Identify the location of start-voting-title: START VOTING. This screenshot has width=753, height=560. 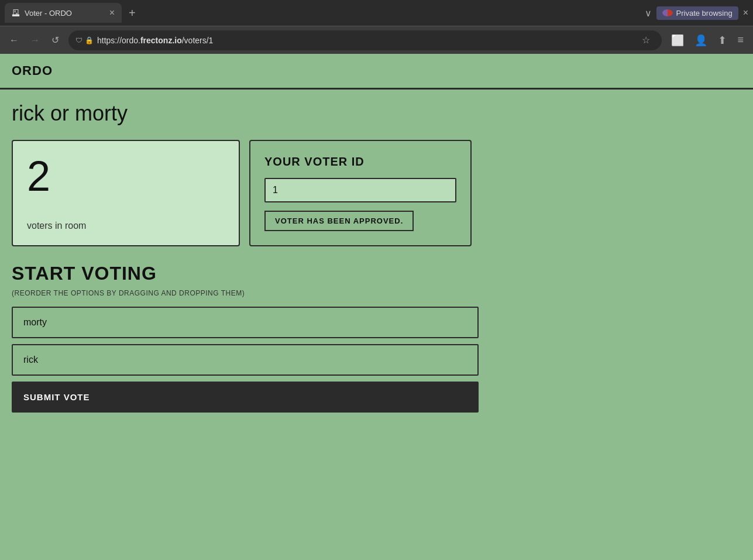
(377, 274).